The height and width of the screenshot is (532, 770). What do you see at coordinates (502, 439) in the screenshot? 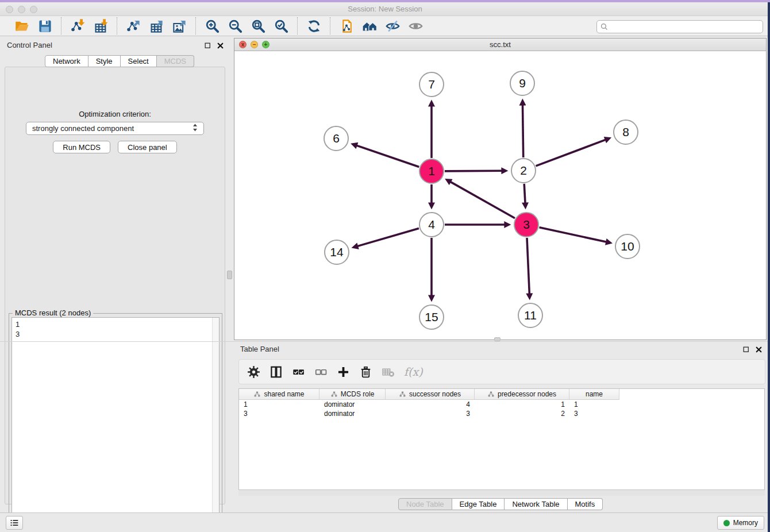
I see `node-table: shared nameMCDS rolesuccessor nodesprede…` at bounding box center [502, 439].